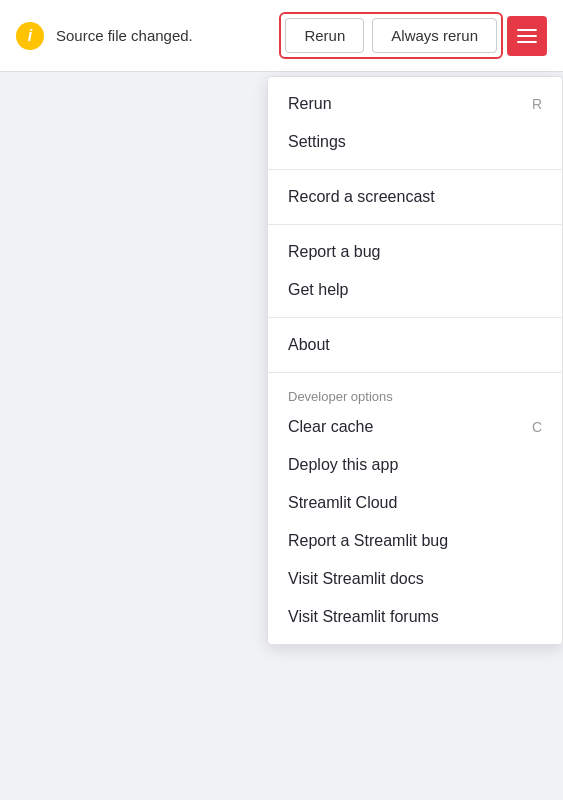 The height and width of the screenshot is (800, 563). What do you see at coordinates (415, 503) in the screenshot?
I see `menu-item-streamlit-cloud: Streamlit Cloud` at bounding box center [415, 503].